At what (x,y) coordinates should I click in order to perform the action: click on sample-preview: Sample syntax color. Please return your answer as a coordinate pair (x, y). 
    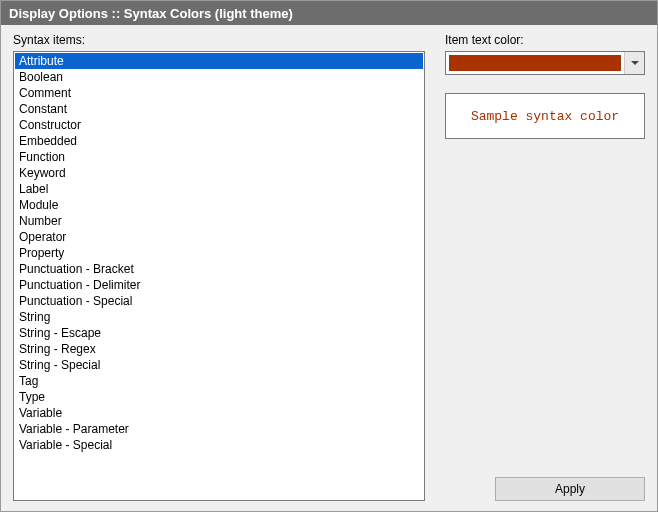
    Looking at the image, I should click on (545, 116).